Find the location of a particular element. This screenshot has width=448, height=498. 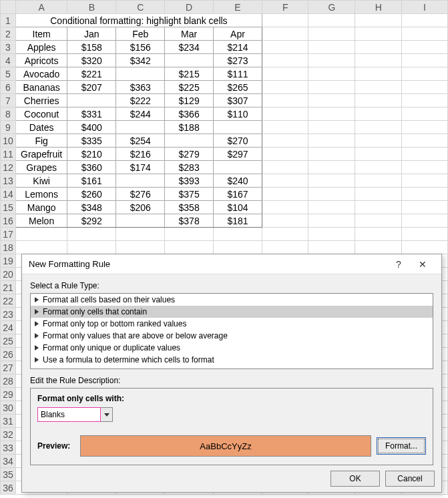

condition-dropdown-button is located at coordinates (107, 415).